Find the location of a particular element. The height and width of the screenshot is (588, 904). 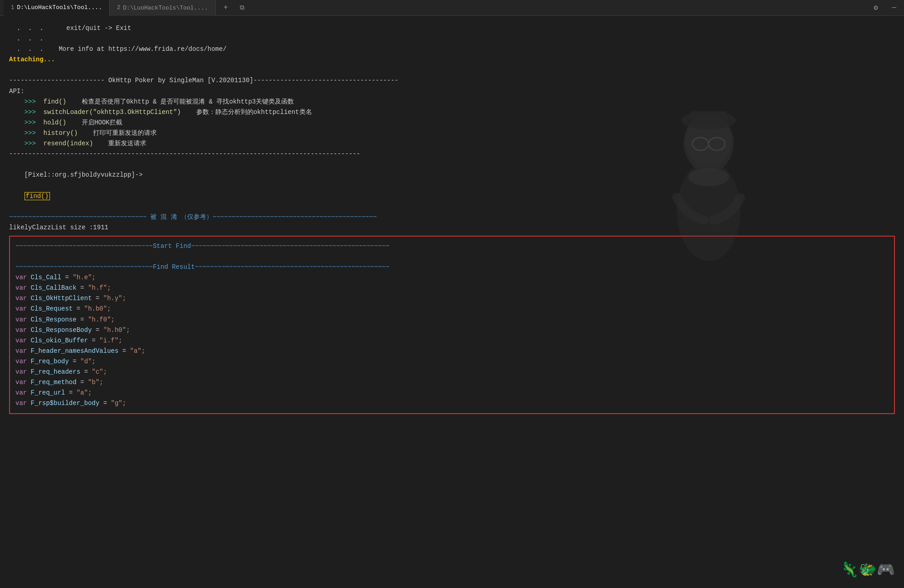

command-comment: 检查是否使用了0khttp & 是否可能被混淆 & 寻找okhttp3关键类及函… is located at coordinates (188, 102).